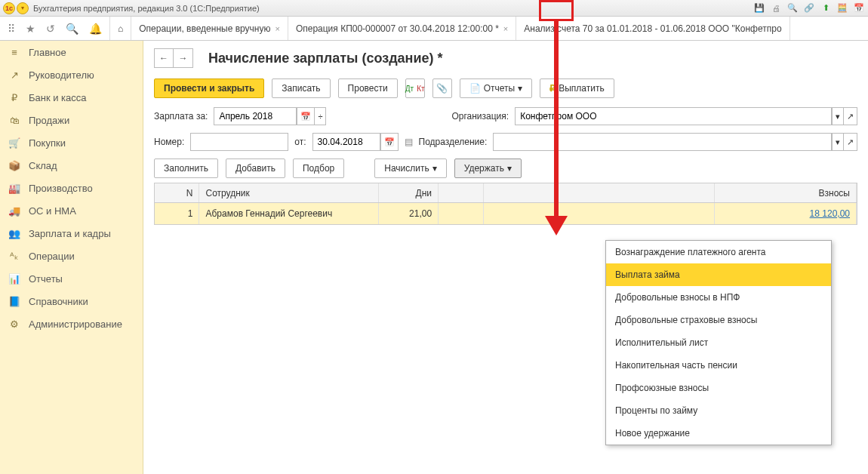 The height and width of the screenshot is (474, 868). I want to click on dept-field, so click(663, 142).